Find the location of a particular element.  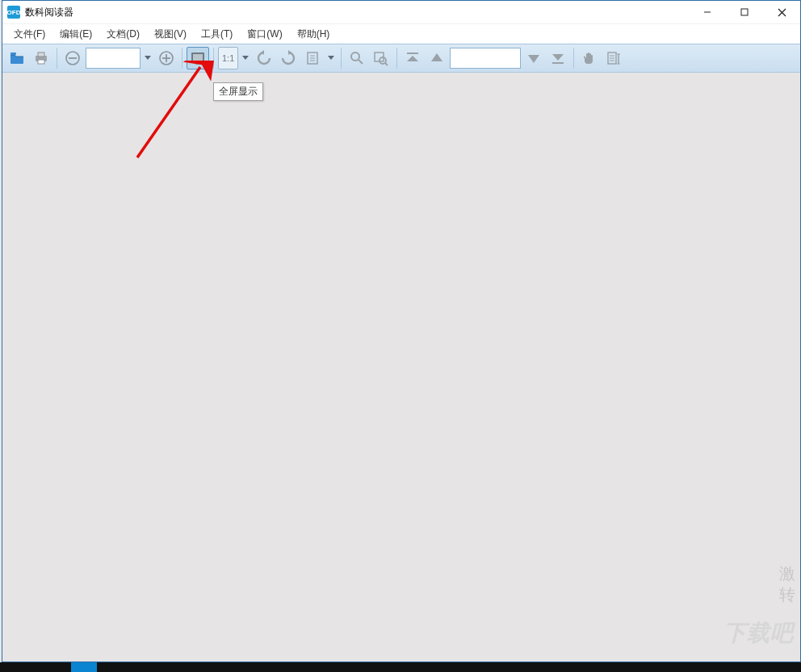

window-controls is located at coordinates (744, 12).